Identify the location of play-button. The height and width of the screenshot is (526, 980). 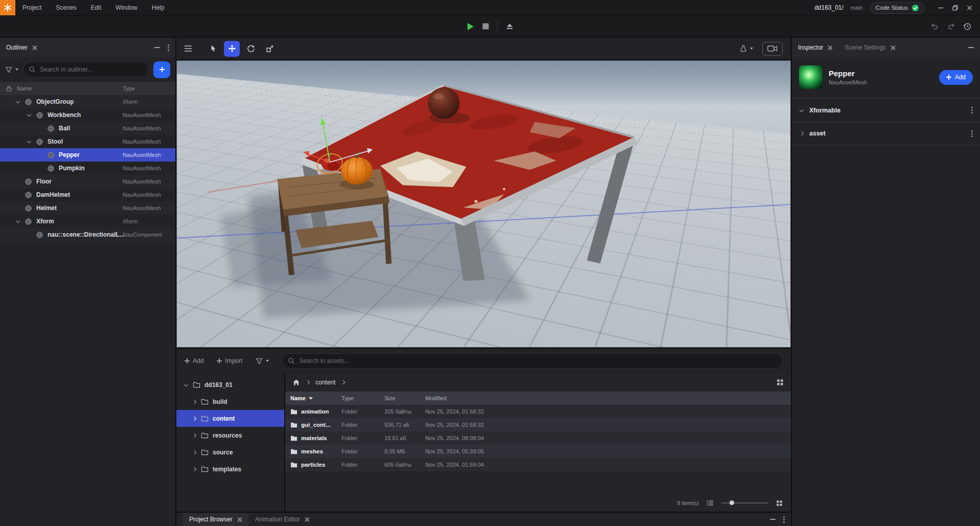
(470, 27).